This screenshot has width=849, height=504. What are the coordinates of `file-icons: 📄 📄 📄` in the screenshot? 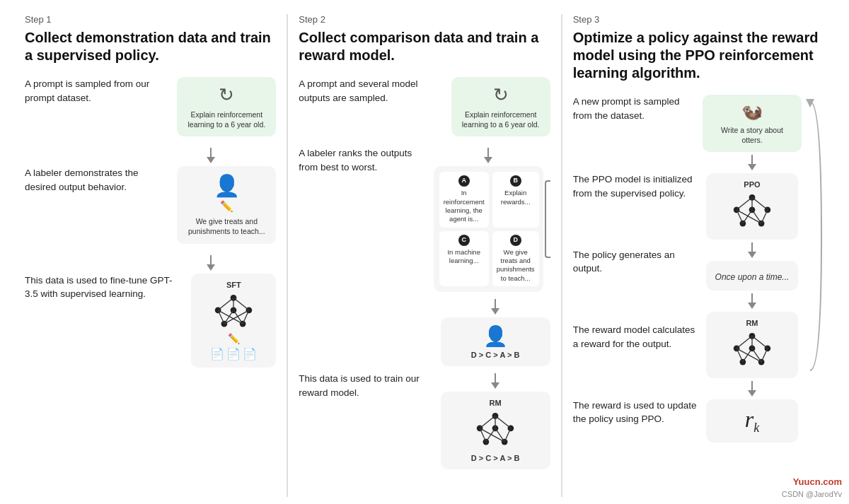 It's located at (233, 353).